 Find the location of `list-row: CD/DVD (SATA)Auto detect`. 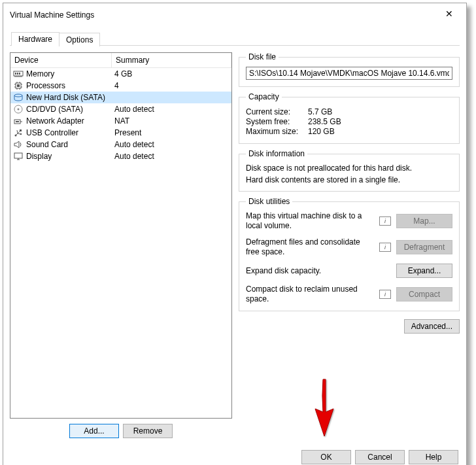

list-row: CD/DVD (SATA)Auto detect is located at coordinates (121, 109).